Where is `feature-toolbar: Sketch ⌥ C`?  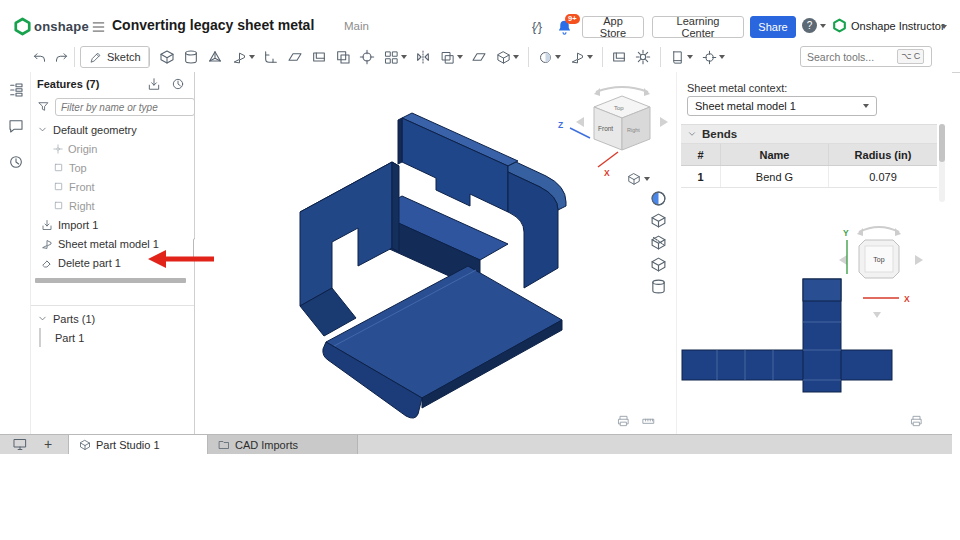
feature-toolbar: Sketch ⌥ C is located at coordinates (480, 58).